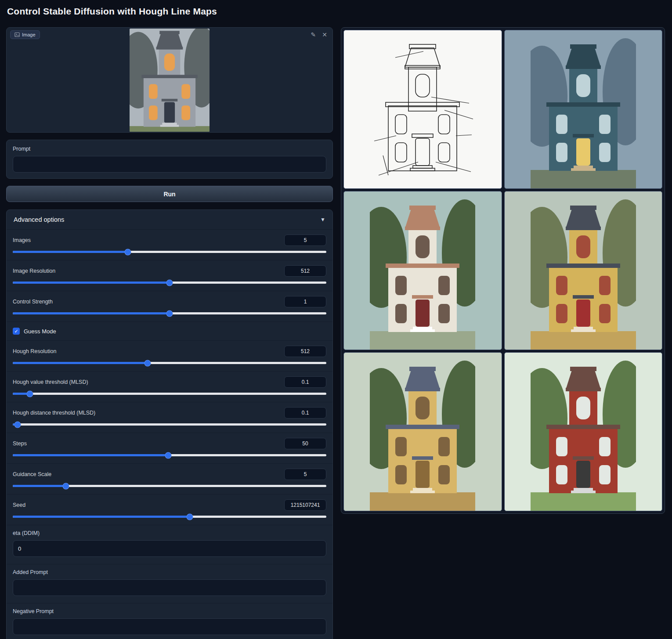 The width and height of the screenshot is (672, 639). What do you see at coordinates (51, 382) in the screenshot?
I see `slider-label: Hough value threshold (MLSD)` at bounding box center [51, 382].